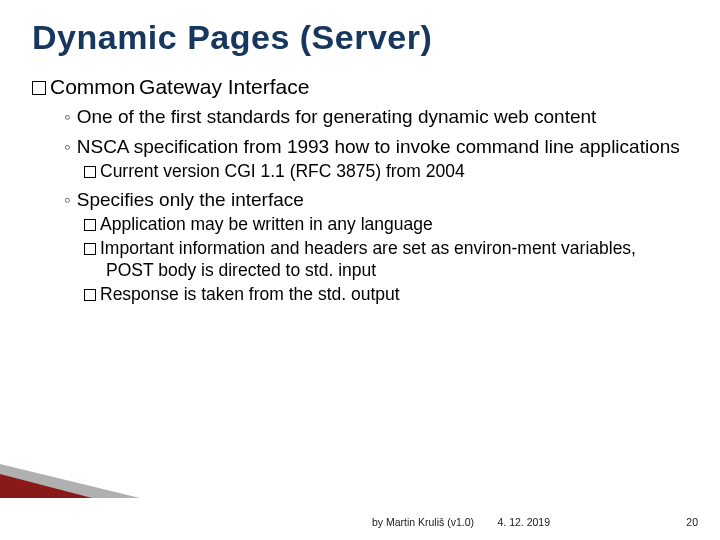 Image resolution: width=720 pixels, height=540 pixels. What do you see at coordinates (524, 522) in the screenshot?
I see `footer-date: 4. 12. 2019` at bounding box center [524, 522].